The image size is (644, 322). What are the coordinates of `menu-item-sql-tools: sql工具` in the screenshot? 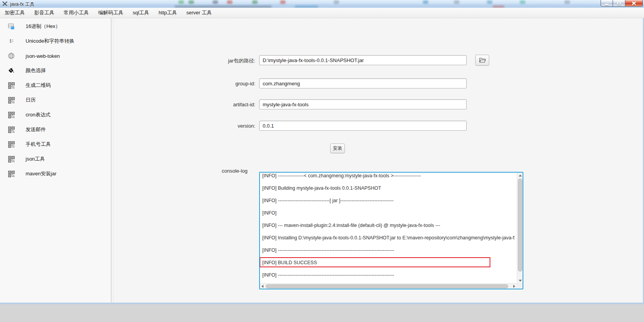 It's located at (141, 13).